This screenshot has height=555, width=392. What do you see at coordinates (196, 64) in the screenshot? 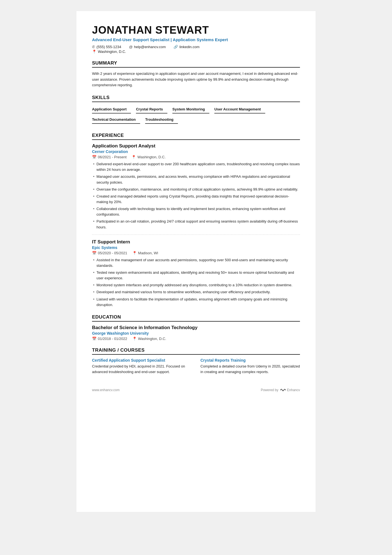
I see `summary-title: SUMMARY` at bounding box center [196, 64].